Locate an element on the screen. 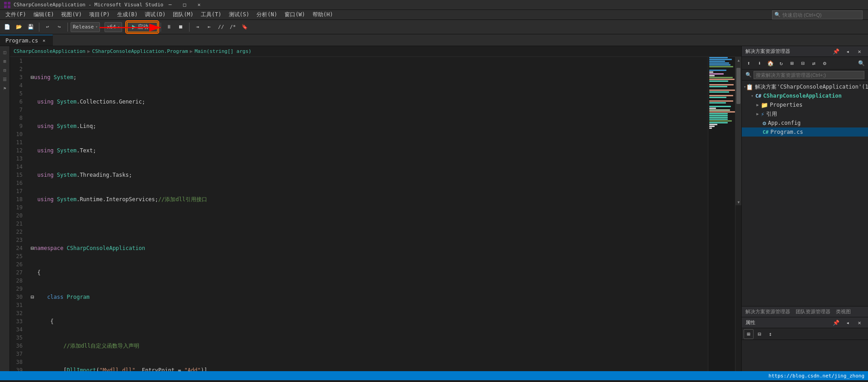  toolbar-bookmark-btn: 🔖 is located at coordinates (245, 27).